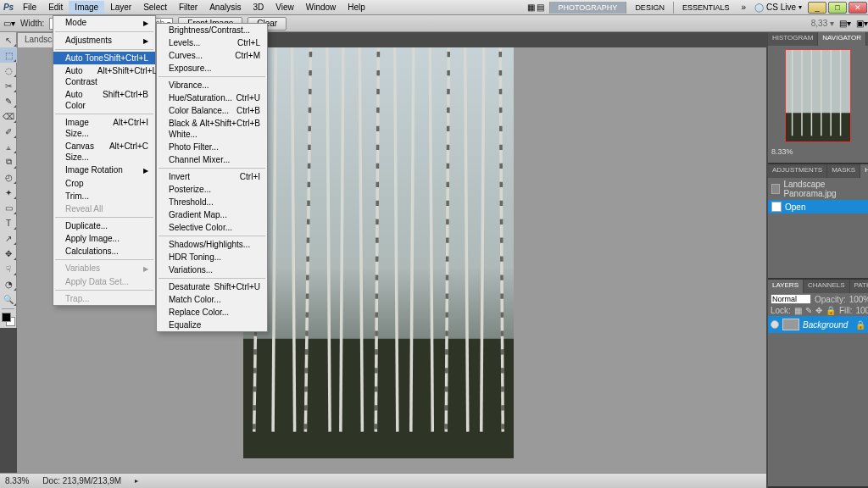 The height and width of the screenshot is (488, 868). I want to click on mid-tab-adjustments: ADJUSTMENTS, so click(798, 171).